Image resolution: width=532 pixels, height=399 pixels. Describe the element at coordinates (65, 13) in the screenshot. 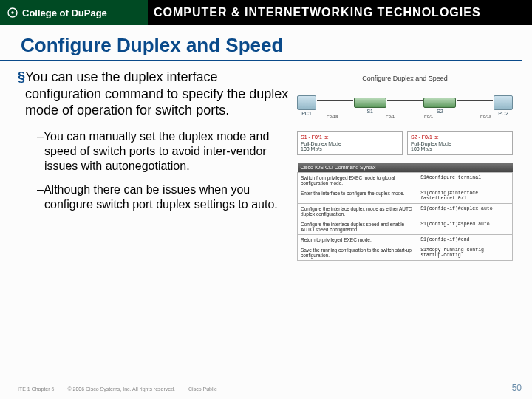

I see `college-name: College of DuPage` at that location.